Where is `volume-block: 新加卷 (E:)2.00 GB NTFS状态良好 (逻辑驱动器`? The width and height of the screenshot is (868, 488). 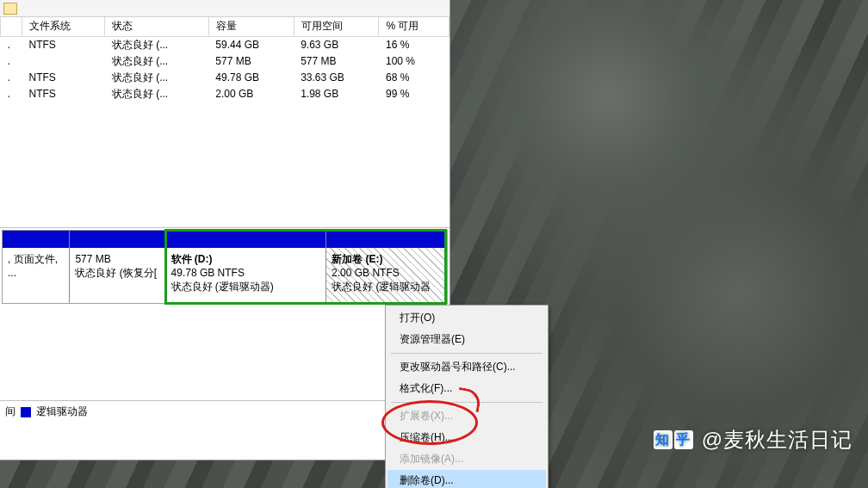 volume-block: 新加卷 (E:)2.00 GB NTFS状态良好 (逻辑驱动器 is located at coordinates (386, 267).